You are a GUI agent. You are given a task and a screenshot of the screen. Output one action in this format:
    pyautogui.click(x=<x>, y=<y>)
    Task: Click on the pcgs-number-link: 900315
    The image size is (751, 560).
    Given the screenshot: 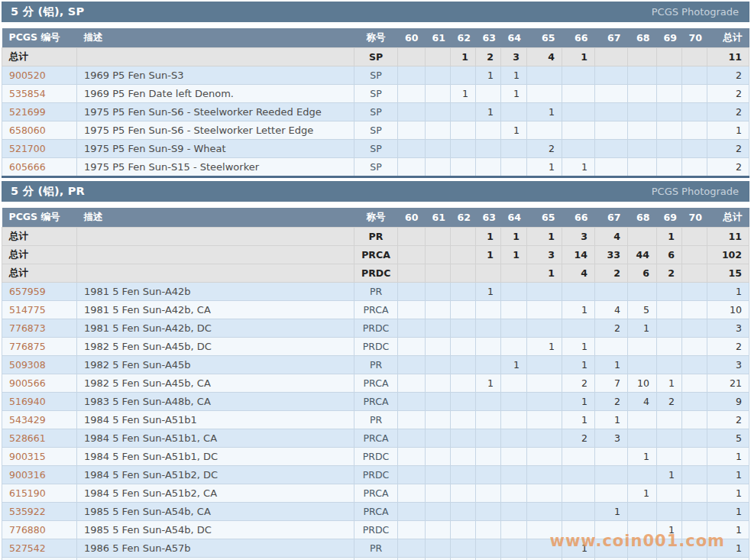 What is the action you would take?
    pyautogui.click(x=40, y=457)
    